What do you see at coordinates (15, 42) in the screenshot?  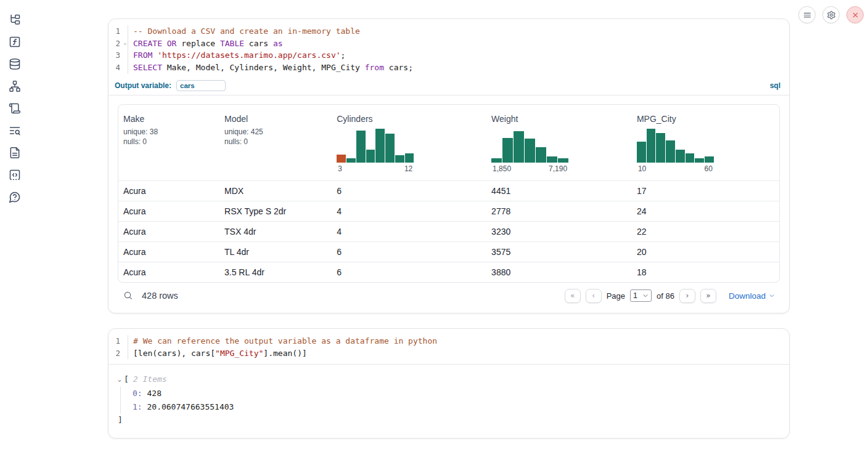 I see `sidebar-item-variables` at bounding box center [15, 42].